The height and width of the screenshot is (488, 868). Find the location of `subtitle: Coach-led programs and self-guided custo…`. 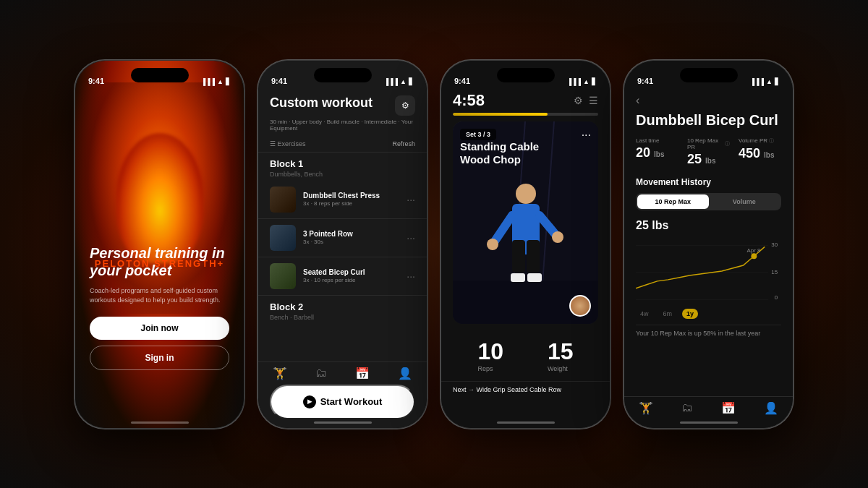

subtitle: Coach-led programs and self-guided custo… is located at coordinates (159, 295).